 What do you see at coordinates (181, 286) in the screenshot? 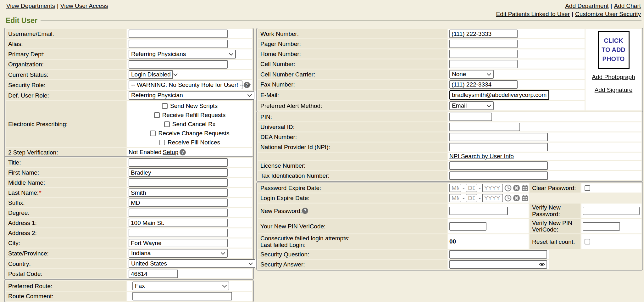
I see `preferred-route-select: Fax` at bounding box center [181, 286].